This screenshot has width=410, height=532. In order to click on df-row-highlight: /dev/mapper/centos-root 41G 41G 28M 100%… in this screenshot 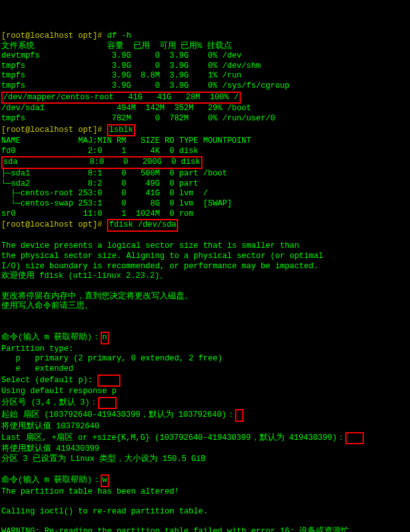, I will do `click(121, 98)`.